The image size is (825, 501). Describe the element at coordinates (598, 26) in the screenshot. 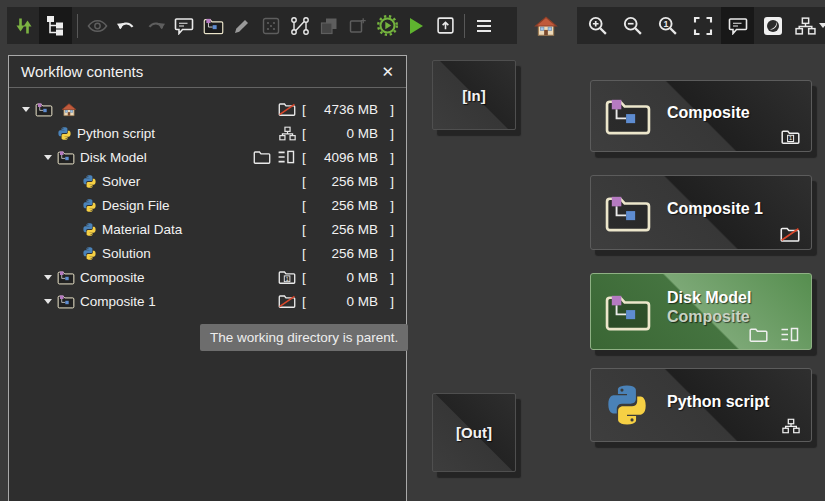

I see `zoom-in-button` at that location.